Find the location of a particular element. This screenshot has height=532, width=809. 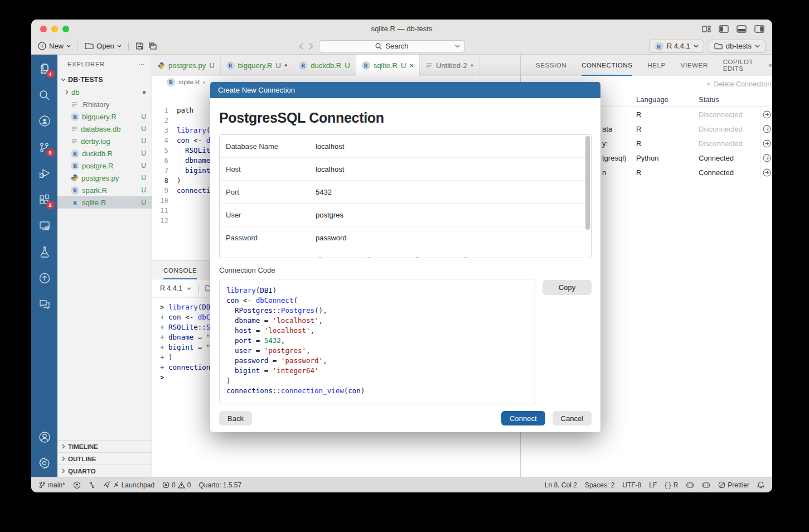

notifications-bell-icon is located at coordinates (760, 485).